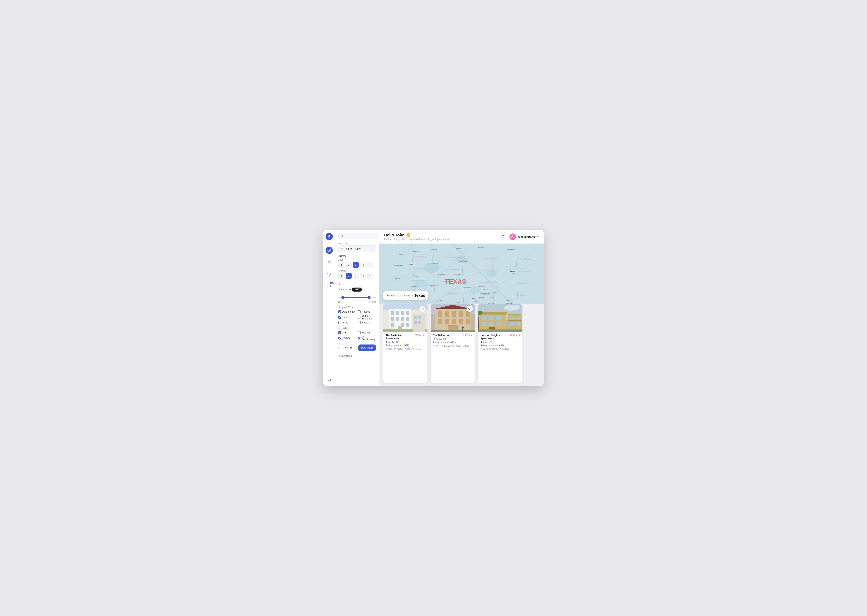 This screenshot has height=616, width=867. Describe the element at coordinates (357, 307) in the screenshot. I see `property-type-title: Property Type` at that location.